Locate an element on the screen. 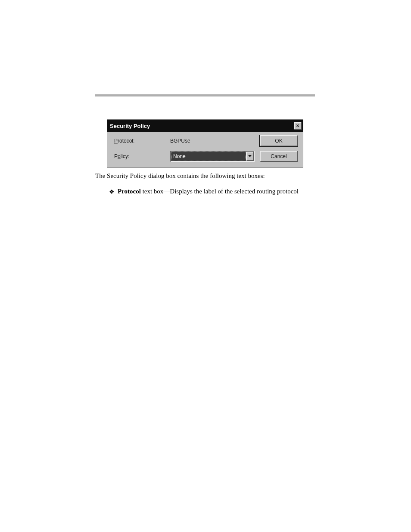  chevron-down-icon is located at coordinates (250, 156).